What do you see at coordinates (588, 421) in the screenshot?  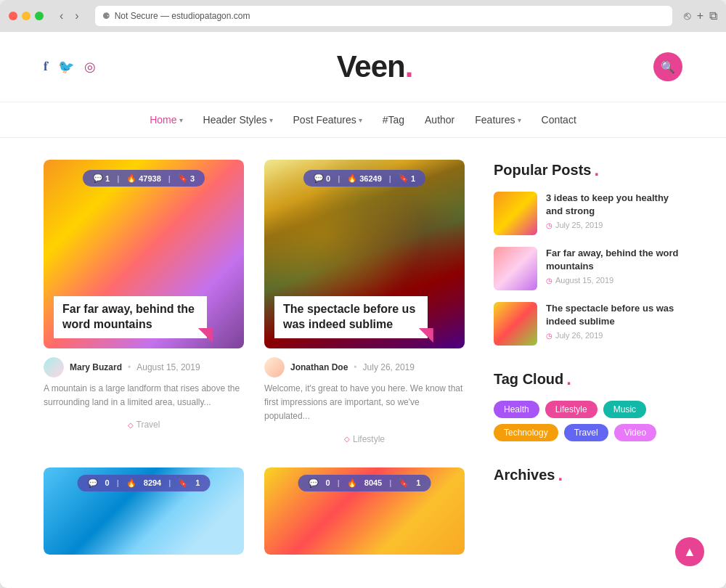 I see `tag-cloud: Health Lifestyle Music Technology Travel…` at bounding box center [588, 421].